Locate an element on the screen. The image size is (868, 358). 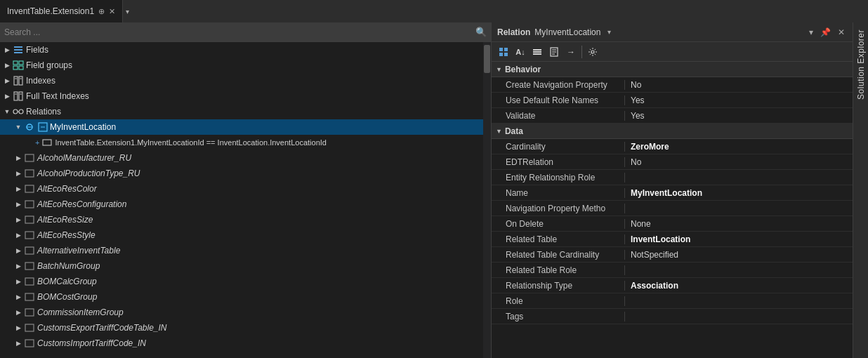
batchnumgroup-icon is located at coordinates (29, 266).